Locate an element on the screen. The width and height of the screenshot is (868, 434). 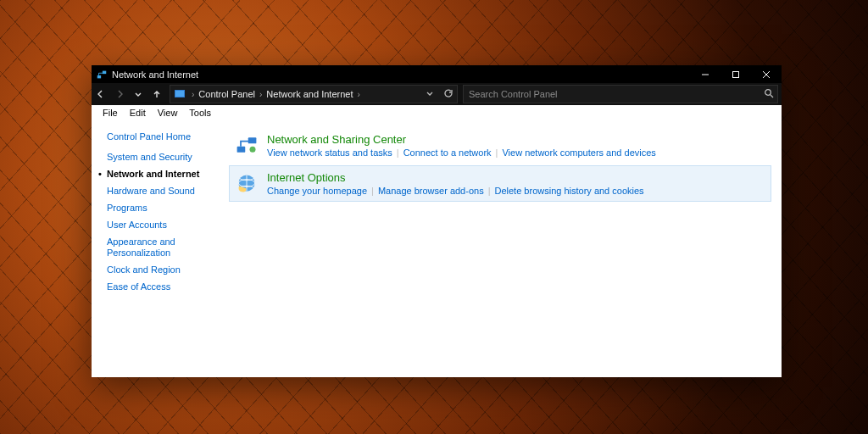
sidebar-item-appearance-and-personalization: Appearance and Personalization is located at coordinates (153, 248).